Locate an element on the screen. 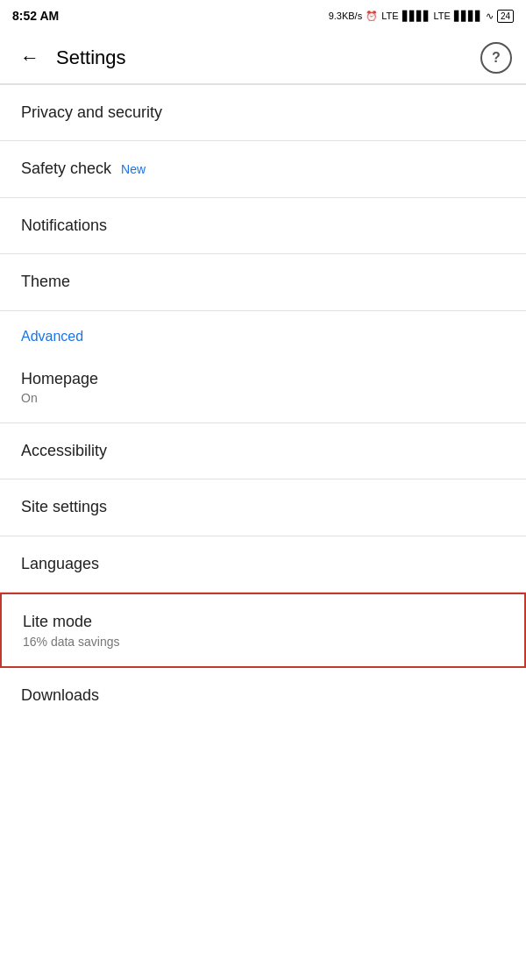  lite-mode-label: Lite mode is located at coordinates (263, 622).